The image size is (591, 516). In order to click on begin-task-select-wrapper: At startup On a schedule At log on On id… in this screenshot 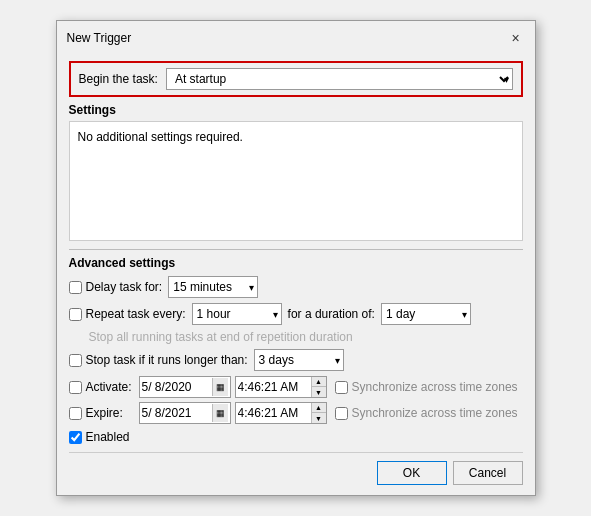, I will do `click(340, 79)`.